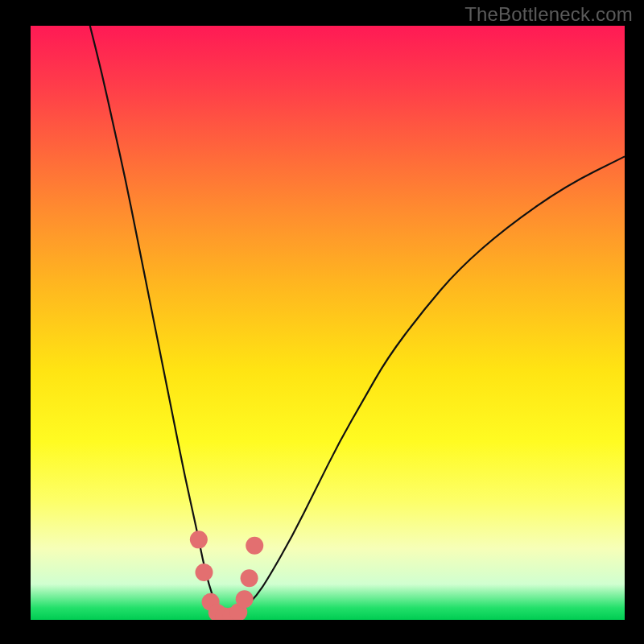 This screenshot has width=644, height=644. I want to click on watermark-text: TheBottleneck.com, so click(549, 14).